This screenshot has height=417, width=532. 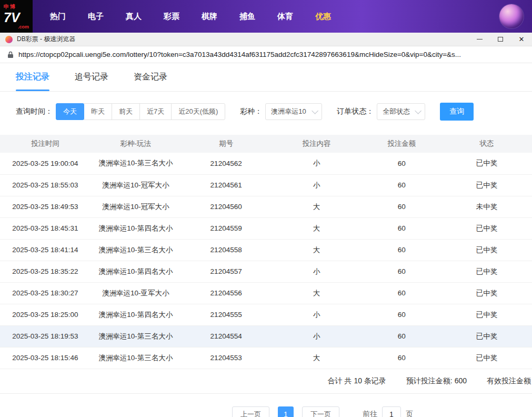 I want to click on table-row: 2025-03-25 18:35:22澳洲幸运10-第四名大小21204557小…, so click(x=266, y=272).